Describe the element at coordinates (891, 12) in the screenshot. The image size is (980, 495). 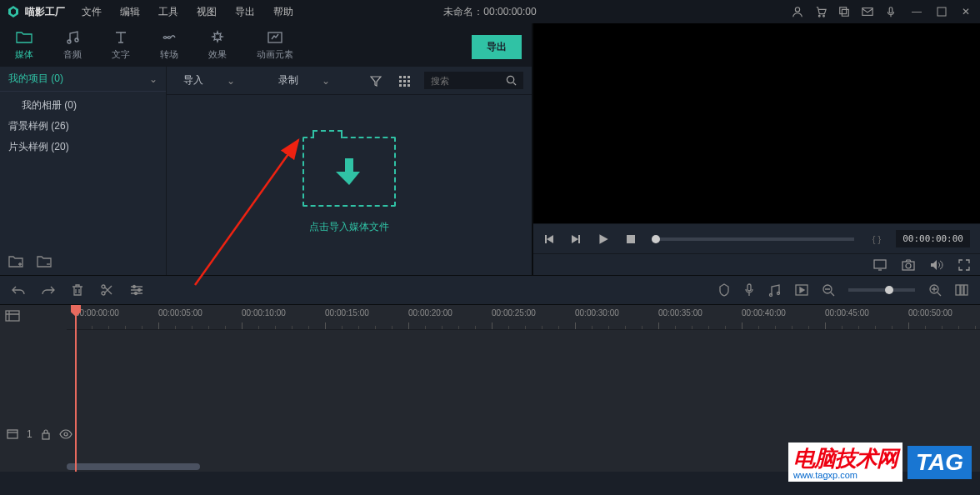
I see `mic-icon` at that location.